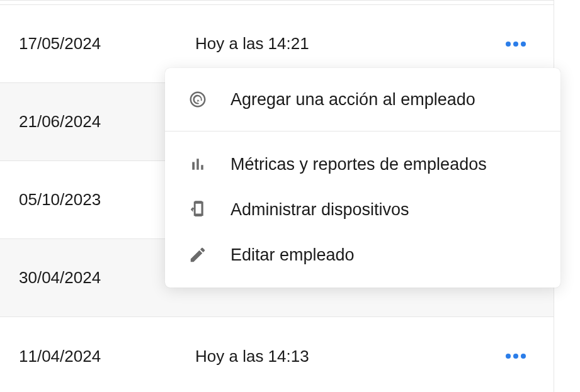 The height and width of the screenshot is (392, 580). Describe the element at coordinates (107, 356) in the screenshot. I see `date-cell: 11/04/2024` at that location.